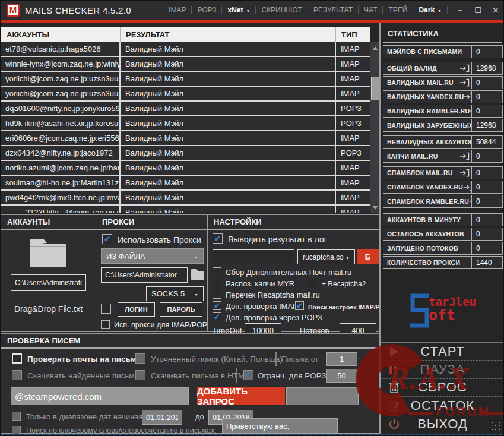  I want to click on folder-icon, so click(48, 253).